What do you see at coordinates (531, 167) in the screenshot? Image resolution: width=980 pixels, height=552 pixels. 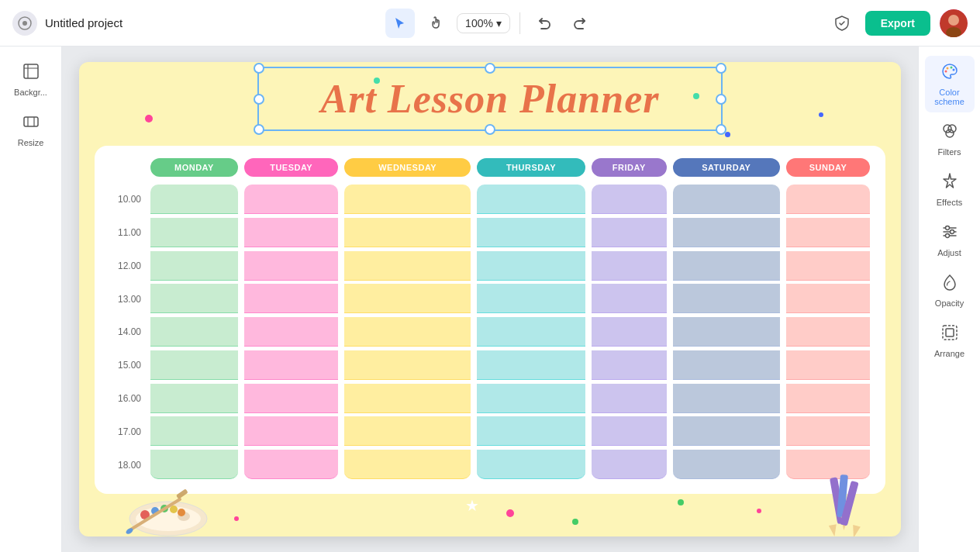 I see `thursday-header: THURSDAY` at bounding box center [531, 167].